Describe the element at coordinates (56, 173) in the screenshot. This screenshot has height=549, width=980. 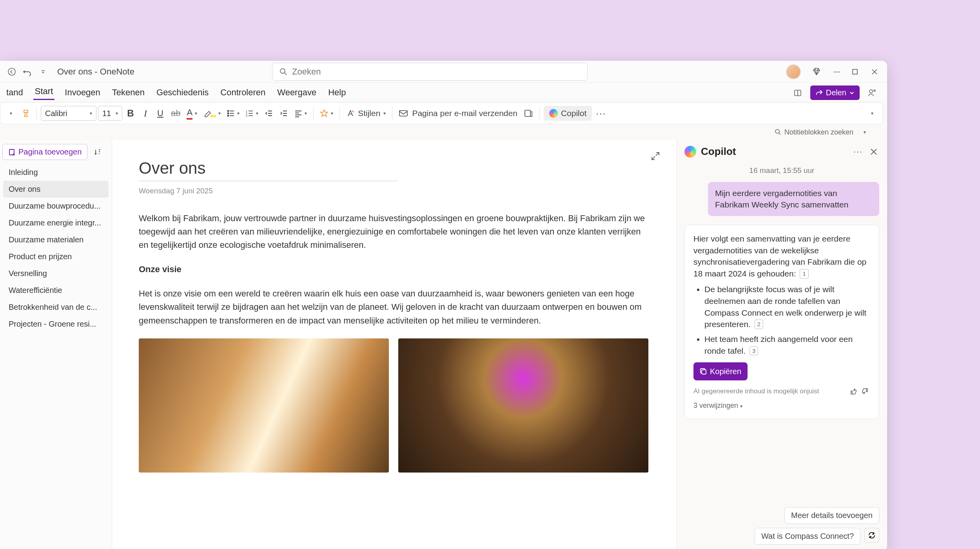
I see `page-item-inleiding: Inleiding` at that location.